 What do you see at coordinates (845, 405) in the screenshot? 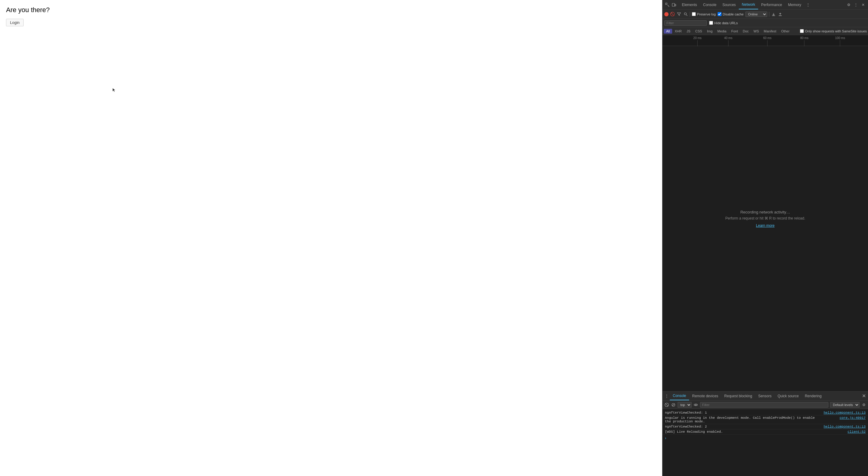
I see `console-levels-select: Default levels Verbose Info Warnings Err…` at bounding box center [845, 405].